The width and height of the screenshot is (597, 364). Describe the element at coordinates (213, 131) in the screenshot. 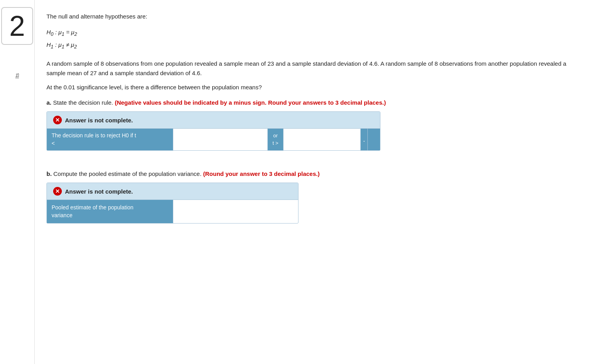

I see `part-a-answer-box: ✕ Answer is not complete. The decision r…` at that location.